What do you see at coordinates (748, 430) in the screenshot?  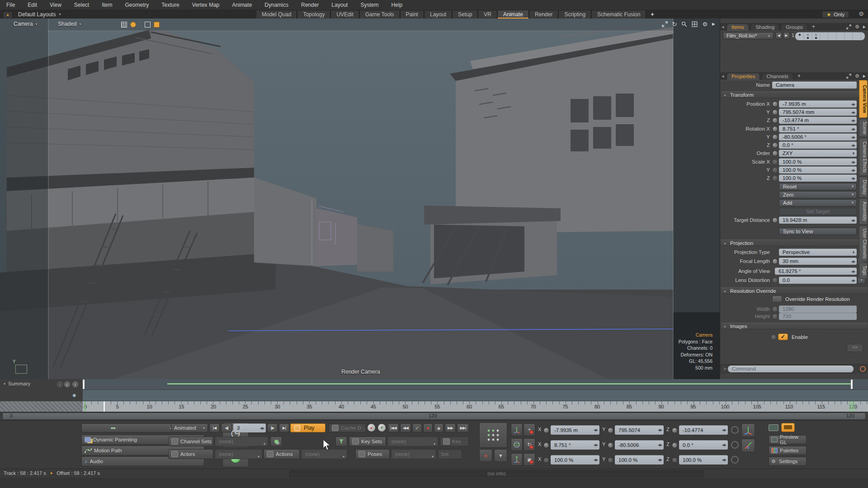 I see `world-axis-button` at bounding box center [748, 430].